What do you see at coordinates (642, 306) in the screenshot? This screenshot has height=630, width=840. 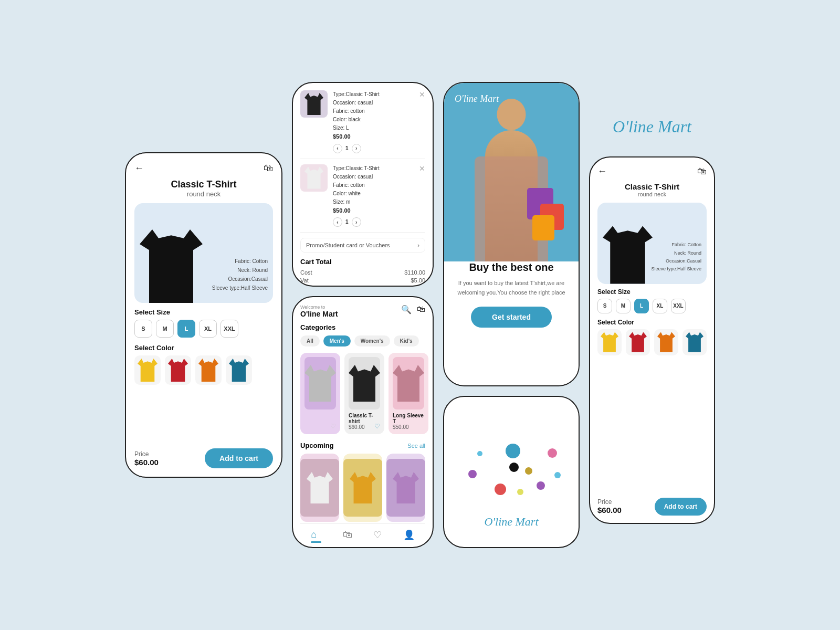 I see `size2-l: L` at bounding box center [642, 306].